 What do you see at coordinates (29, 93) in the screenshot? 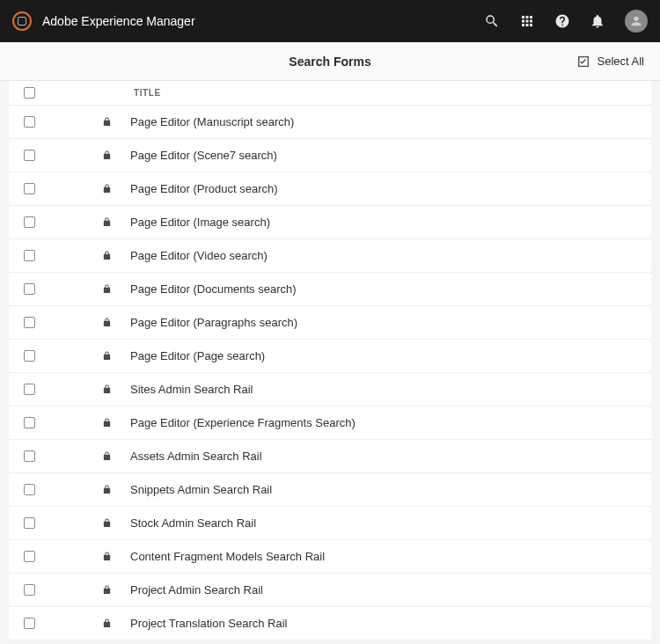
I see `column-header-checkbox-cell` at bounding box center [29, 93].